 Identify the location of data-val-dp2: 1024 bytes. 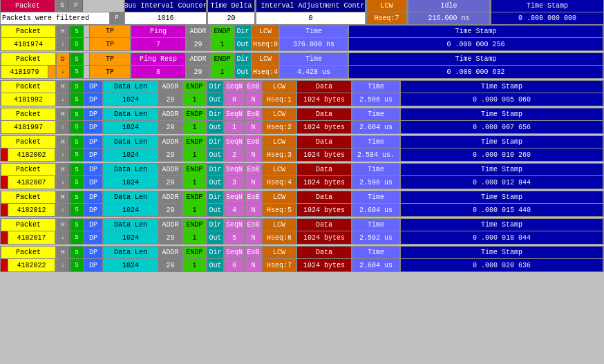
(324, 127).